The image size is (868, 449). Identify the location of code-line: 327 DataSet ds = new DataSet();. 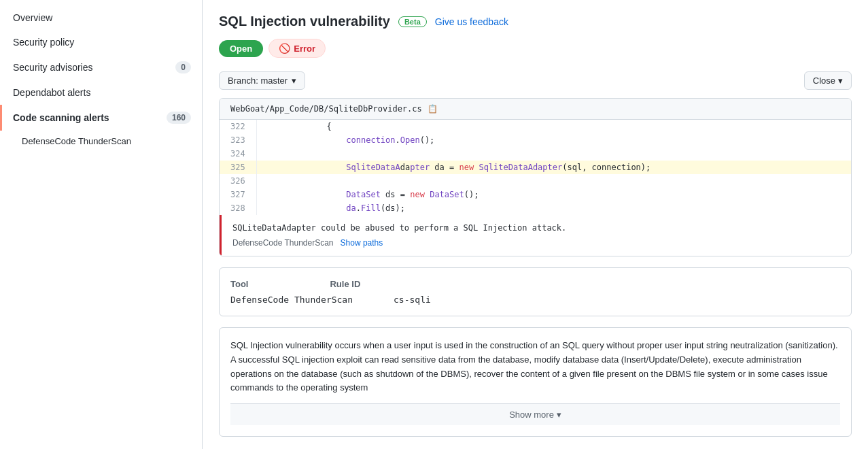
(536, 195).